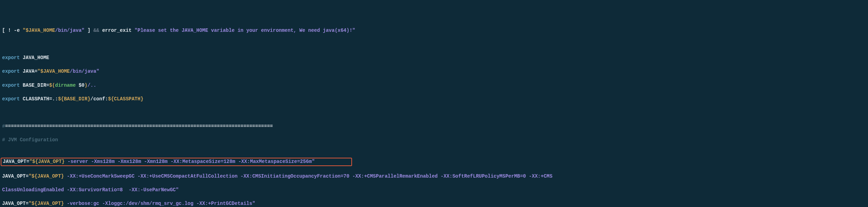  What do you see at coordinates (434, 204) in the screenshot?
I see `code-line: JAVA_OPT="${JAVA_OPT} -verbose:gc -Xlogg…` at bounding box center [434, 204].